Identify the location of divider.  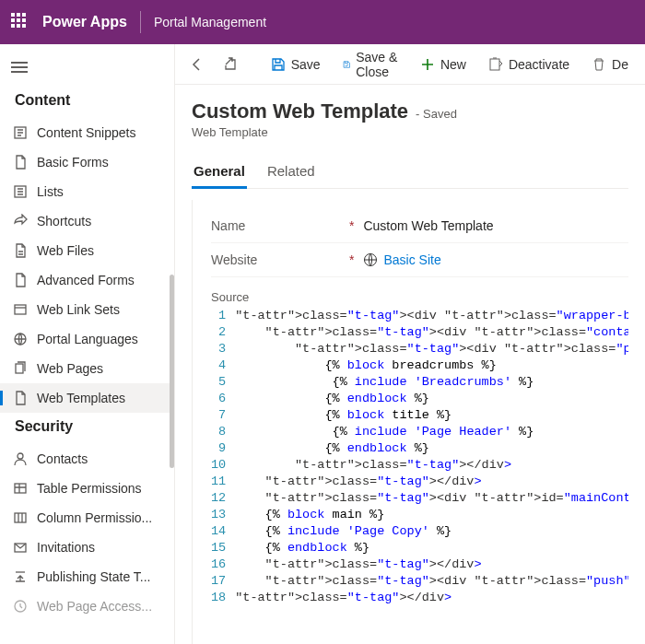
(140, 22).